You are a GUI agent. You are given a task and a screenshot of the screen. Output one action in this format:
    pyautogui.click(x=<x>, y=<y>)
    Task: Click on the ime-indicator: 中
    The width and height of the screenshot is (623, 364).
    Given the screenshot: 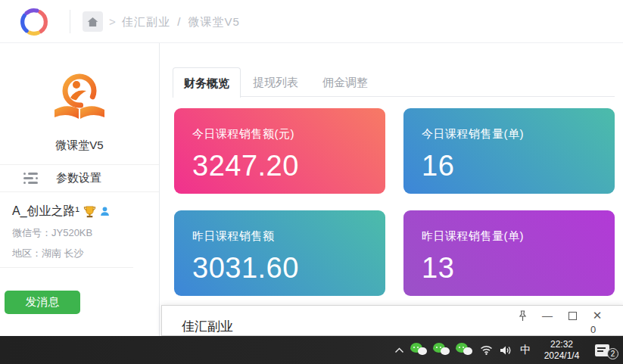 What is the action you would take?
    pyautogui.click(x=525, y=350)
    